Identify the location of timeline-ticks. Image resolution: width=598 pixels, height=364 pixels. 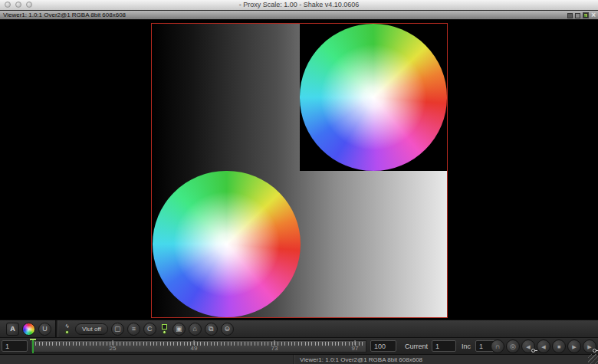
(199, 343).